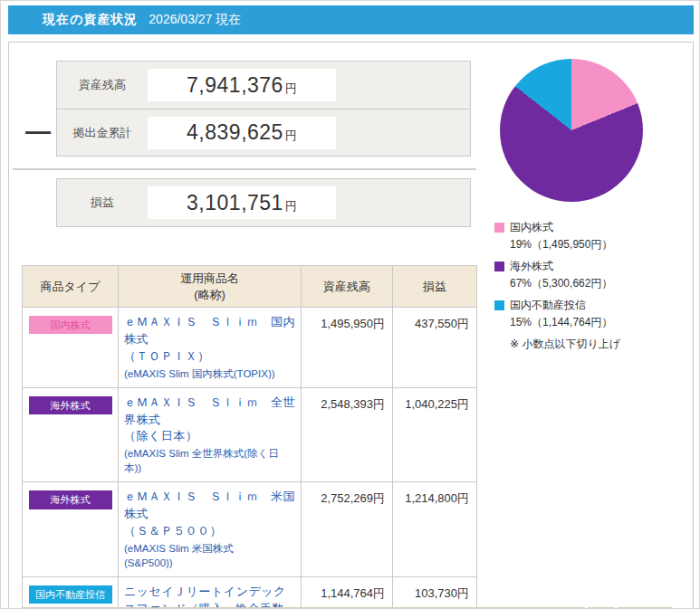 The height and width of the screenshot is (609, 700). What do you see at coordinates (500, 306) in the screenshot?
I see `blue-swatch-icon` at bounding box center [500, 306].